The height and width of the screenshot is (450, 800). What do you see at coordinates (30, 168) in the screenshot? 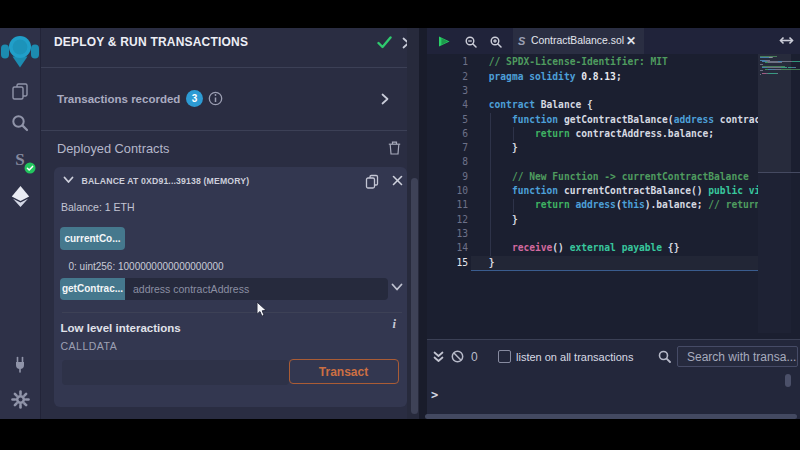
I see `compile-success-badge-icon` at bounding box center [30, 168].